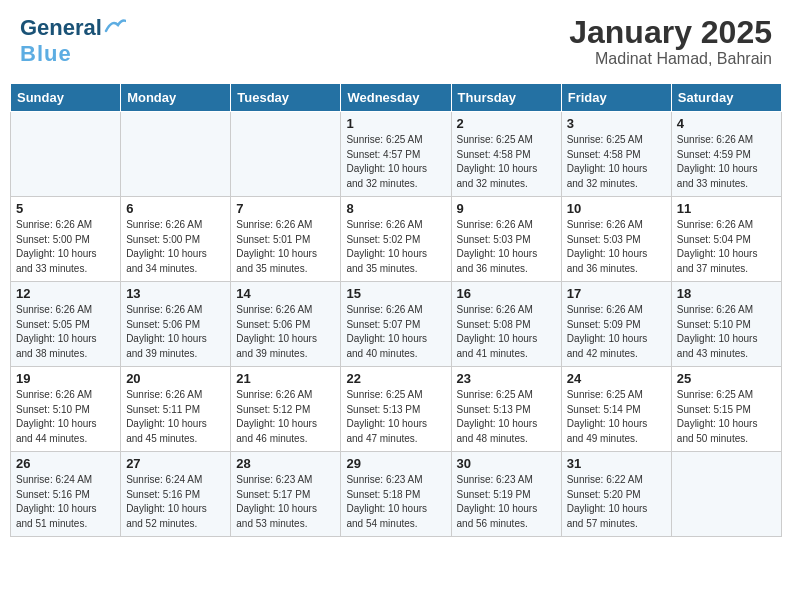  Describe the element at coordinates (396, 494) in the screenshot. I see `calendar-week-row: 26Sunrise: 6:24 AM Sunset: 5:16 PM Dayli…` at that location.